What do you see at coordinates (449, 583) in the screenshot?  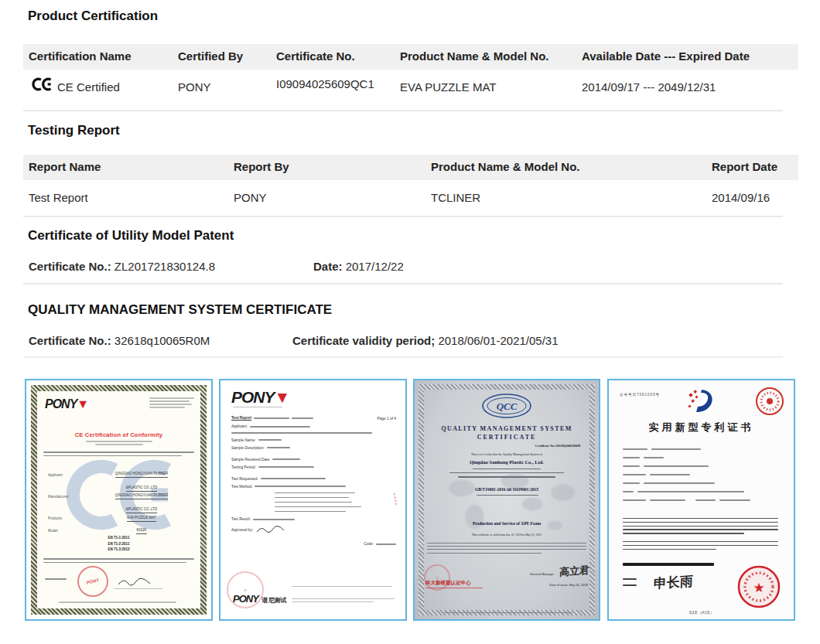 I see `qms-issuer-name: 科大新维塑认证中心` at bounding box center [449, 583].